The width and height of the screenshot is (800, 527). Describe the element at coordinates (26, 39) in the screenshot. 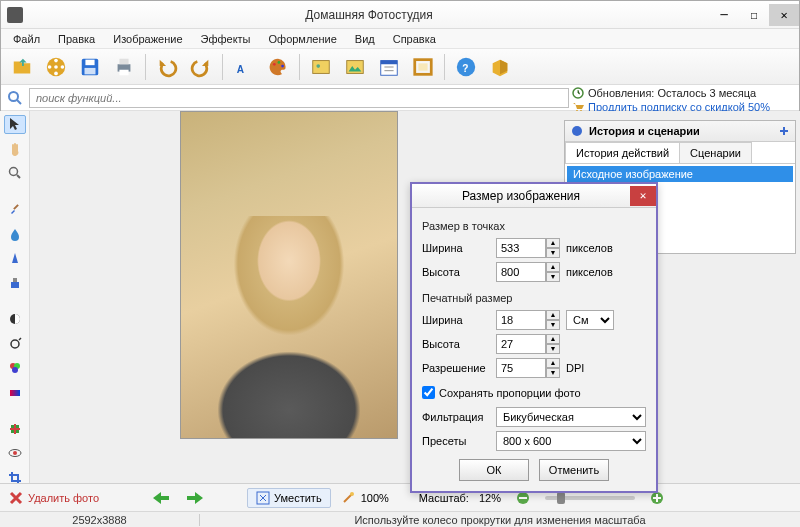

I see `menu-file: Файл` at that location.